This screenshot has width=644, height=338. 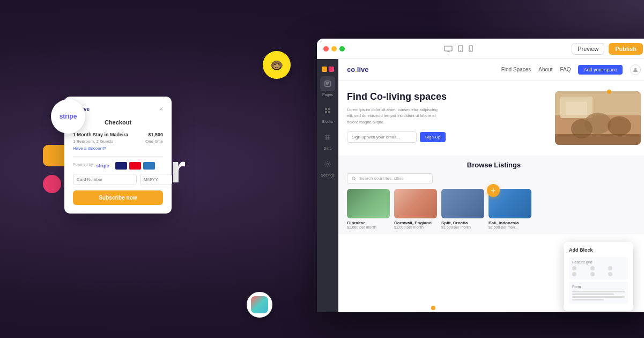 I want to click on stripe-logo: stripe, so click(x=103, y=166).